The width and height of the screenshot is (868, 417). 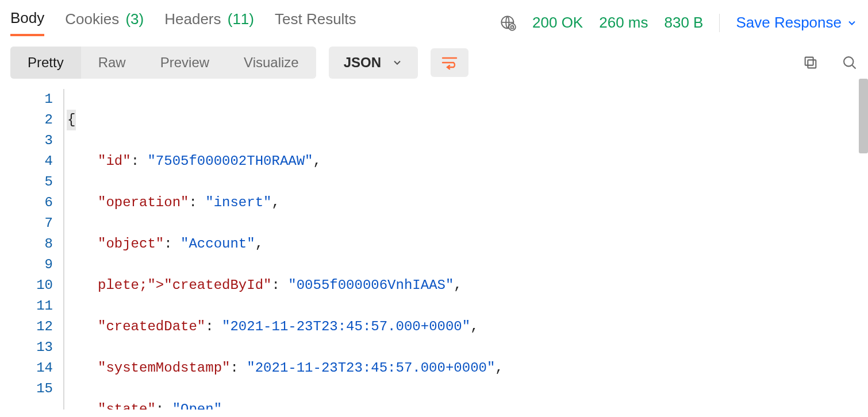 What do you see at coordinates (720, 23) in the screenshot?
I see `divider` at bounding box center [720, 23].